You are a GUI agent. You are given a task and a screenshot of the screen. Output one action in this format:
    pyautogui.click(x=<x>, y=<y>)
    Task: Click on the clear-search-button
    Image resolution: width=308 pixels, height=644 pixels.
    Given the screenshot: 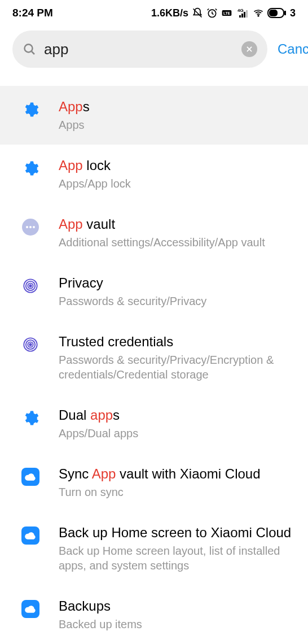 What is the action you would take?
    pyautogui.click(x=249, y=49)
    